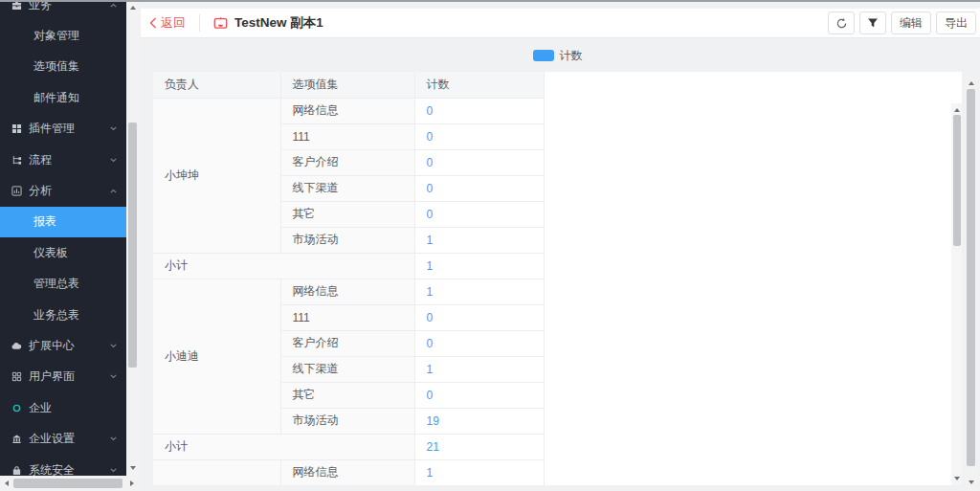 The width and height of the screenshot is (980, 491). What do you see at coordinates (347, 421) in the screenshot?
I see `option-cell: 市场活动` at bounding box center [347, 421].